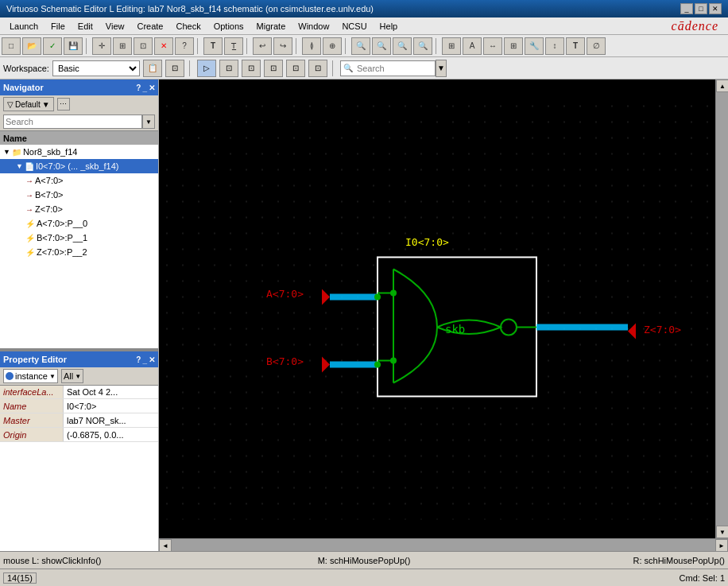 The image size is (728, 586). Describe the element at coordinates (234, 46) in the screenshot. I see `tb-text2: T̲` at that location.